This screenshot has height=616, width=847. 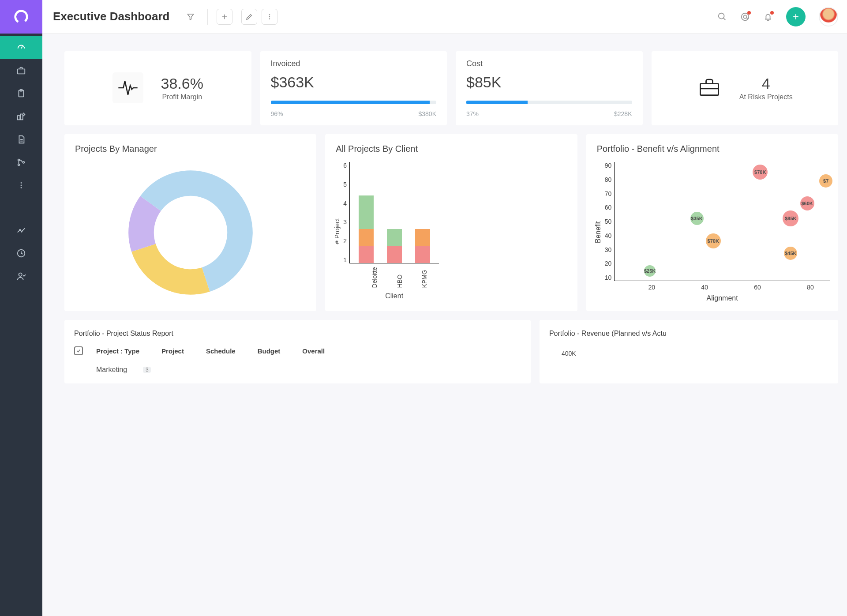 What do you see at coordinates (345, 165) in the screenshot?
I see `y-tick: 6` at bounding box center [345, 165].